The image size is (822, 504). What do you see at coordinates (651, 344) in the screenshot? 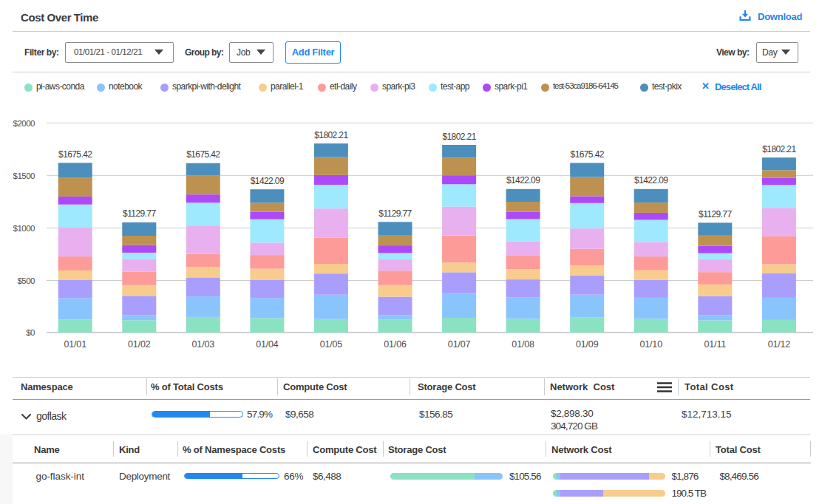
I see `svg-text: 01/10` at bounding box center [651, 344].